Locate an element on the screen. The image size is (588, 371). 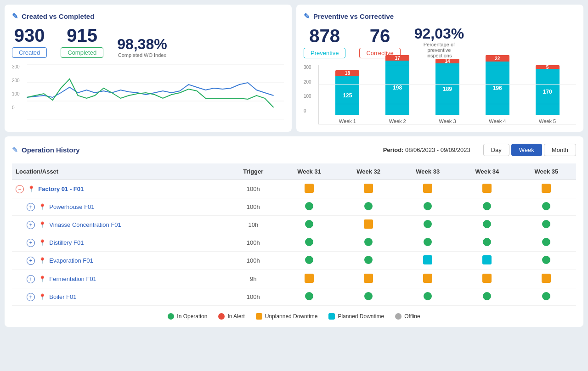
edit-icon-2: ✎ is located at coordinates (307, 17).